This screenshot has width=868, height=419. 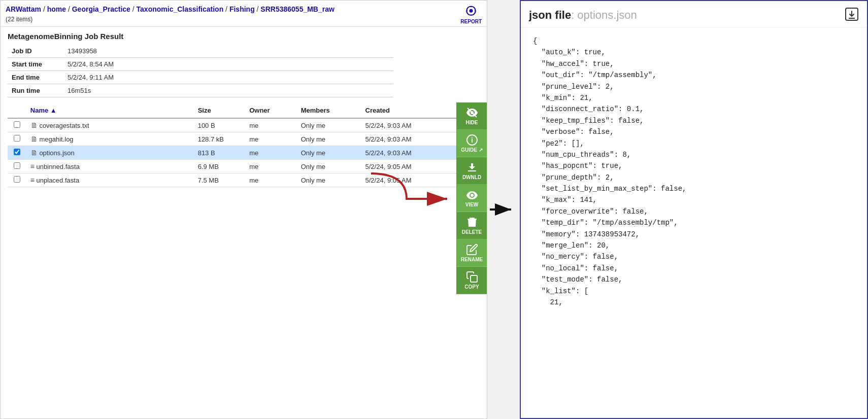 What do you see at coordinates (472, 253) in the screenshot?
I see `rename-button: RENAME` at bounding box center [472, 253].